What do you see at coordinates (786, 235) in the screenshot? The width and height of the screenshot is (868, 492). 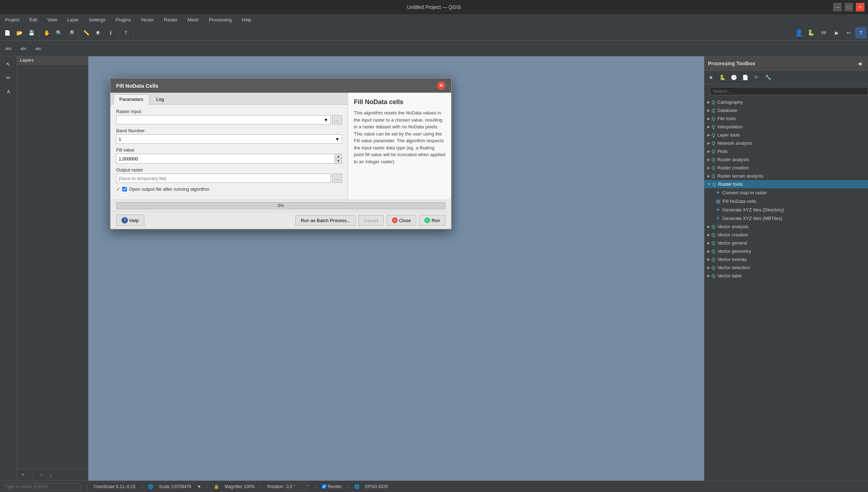 I see `tree-item-vector-creation: ▶ Q Vector creation` at bounding box center [786, 235].